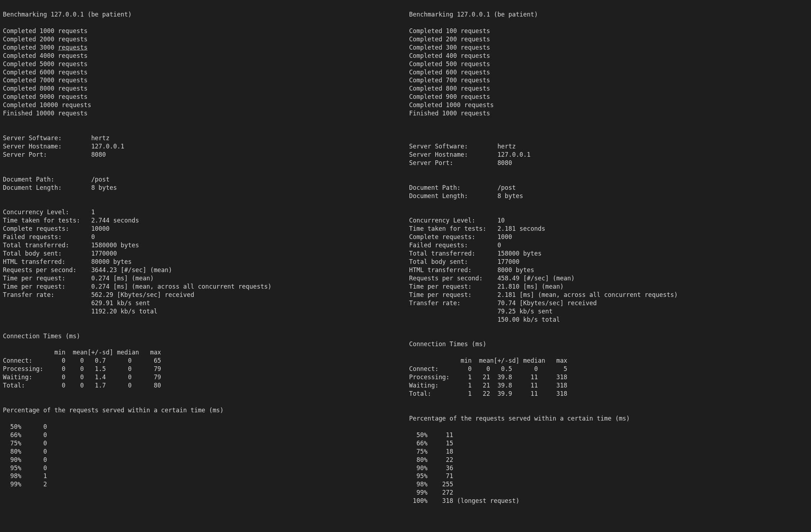 The width and height of the screenshot is (811, 532). I want to click on percentage-table: 50% 11 66% 15 75% 18 80% 22 90% 36 95% 7…, so click(609, 468).